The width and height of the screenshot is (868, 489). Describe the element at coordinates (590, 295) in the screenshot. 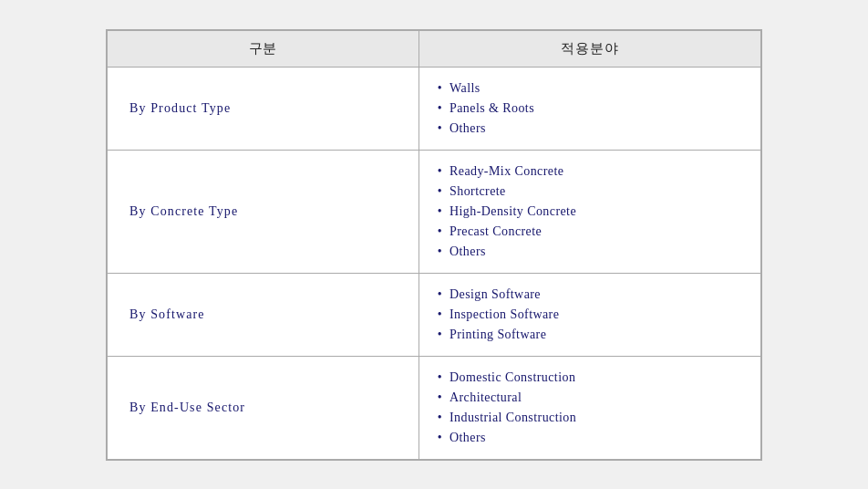

I see `list-item: Design Software` at that location.